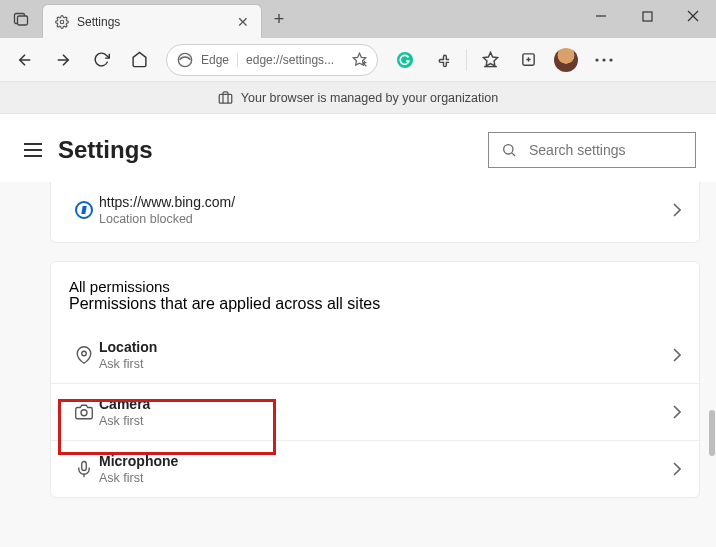  Describe the element at coordinates (375, 212) in the screenshot. I see `recent-activity-card: https://www.bing.com/ Location blocked` at that location.